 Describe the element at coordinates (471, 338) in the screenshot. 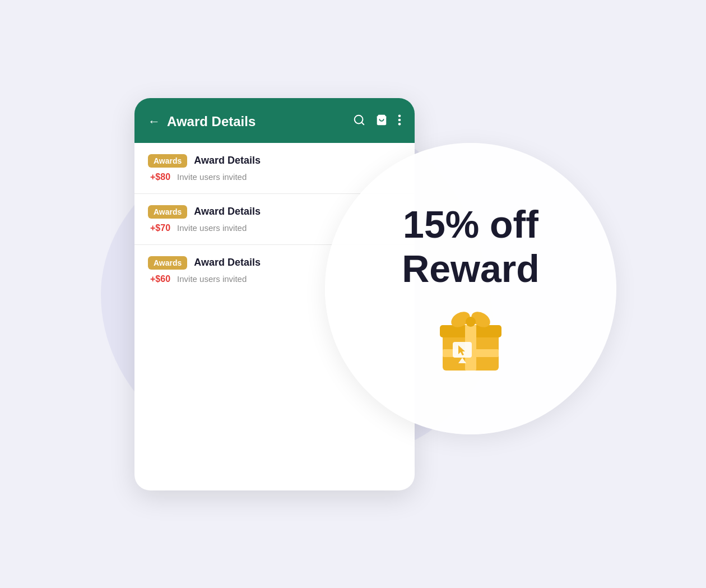

I see `gift-icon` at that location.